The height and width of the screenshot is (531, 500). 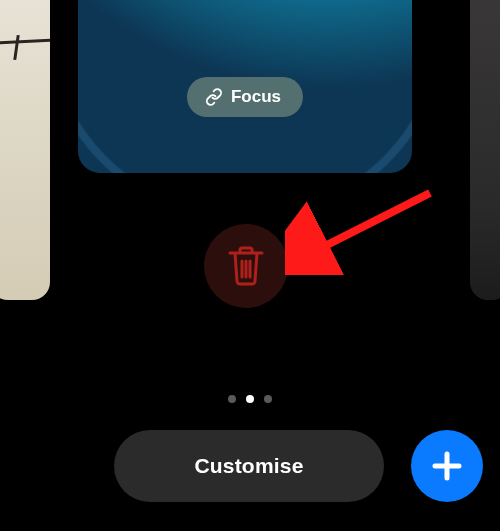 I want to click on trash-icon, so click(x=246, y=266).